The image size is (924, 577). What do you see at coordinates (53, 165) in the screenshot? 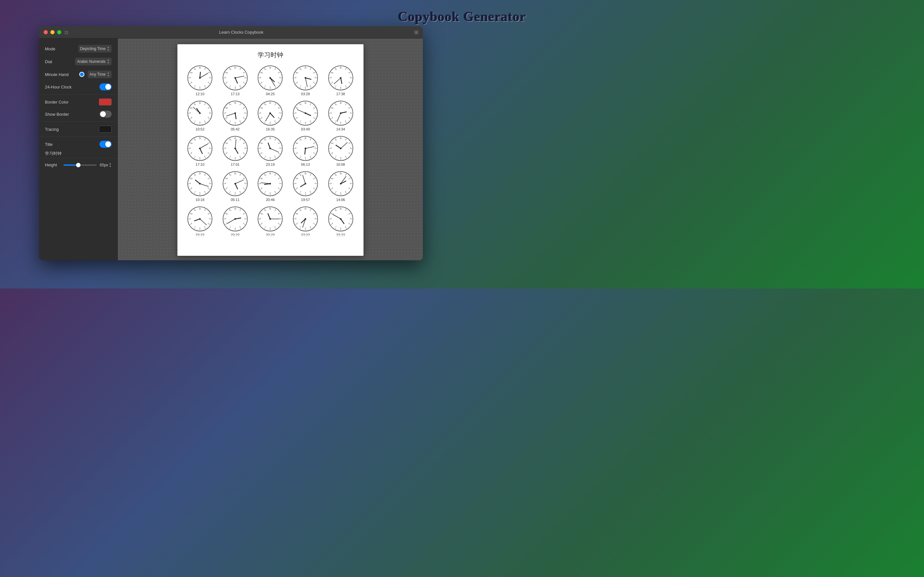
I see `height-label: Height` at bounding box center [53, 165].